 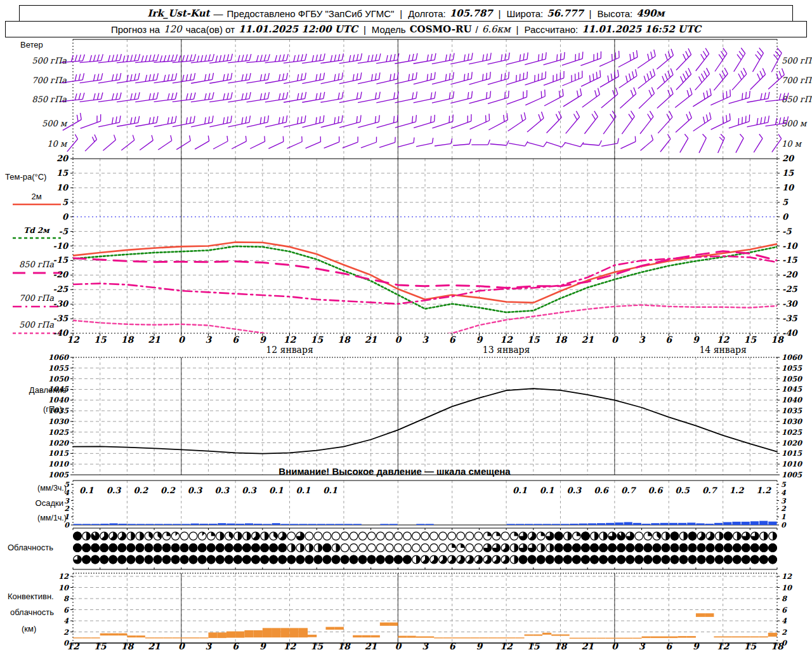 What do you see at coordinates (792, 432) in the screenshot?
I see `svg-text: 1025` at bounding box center [792, 432].